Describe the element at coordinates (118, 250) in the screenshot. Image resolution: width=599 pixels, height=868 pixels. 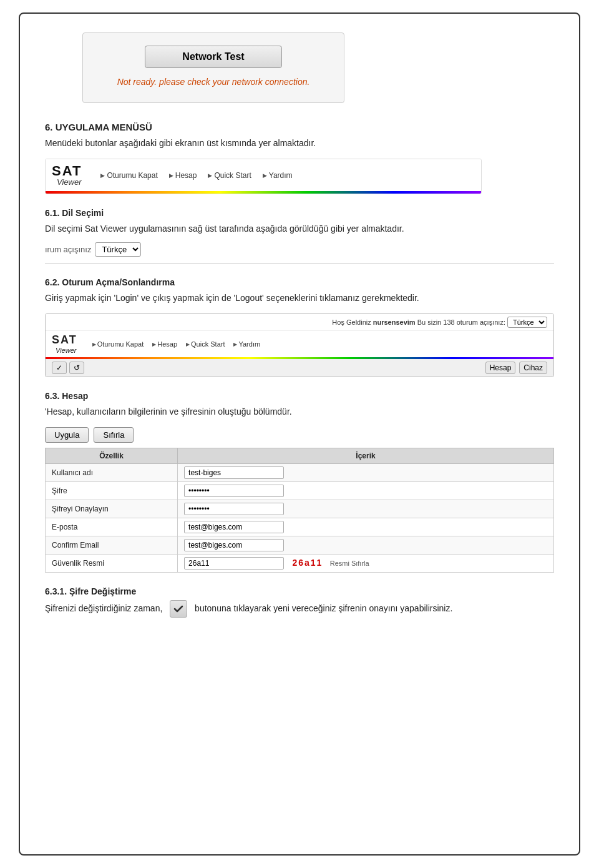
I see `lang-select: Türkçe` at that location.